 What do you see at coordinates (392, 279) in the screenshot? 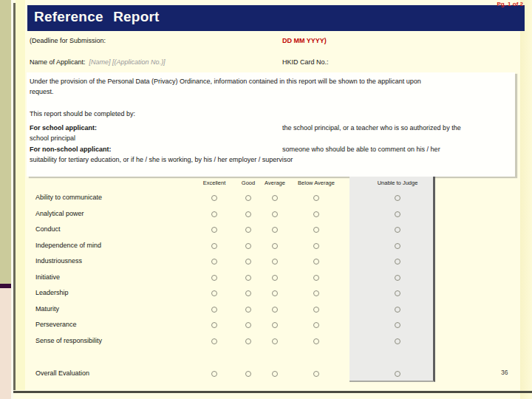
I see `unable-to-judge-column-panel` at bounding box center [392, 279].